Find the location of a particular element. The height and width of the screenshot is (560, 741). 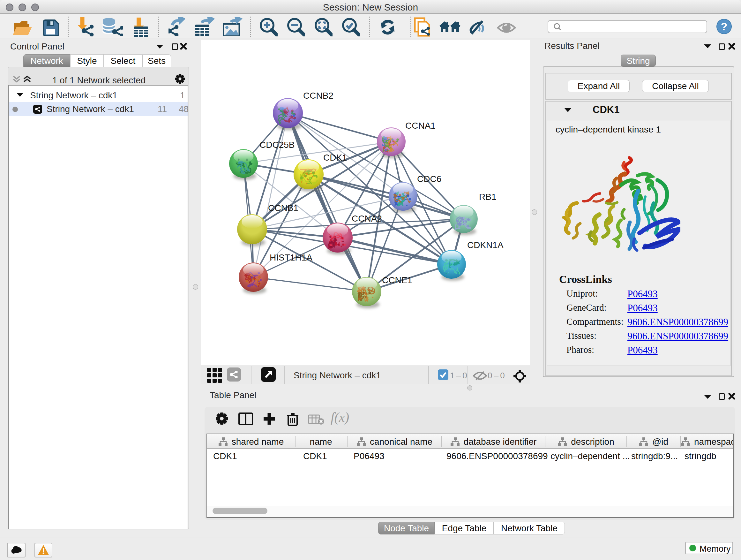

svg-text: CDC6 is located at coordinates (429, 179).